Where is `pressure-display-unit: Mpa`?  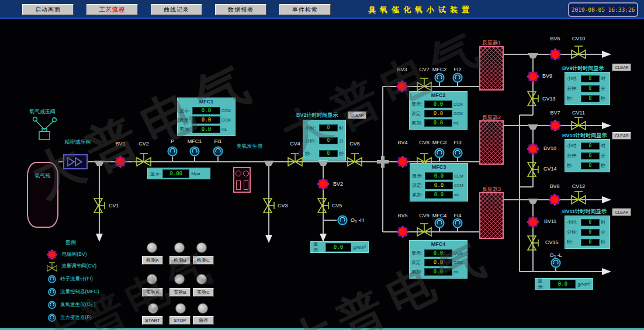
pressure-display-unit: Mpa is located at coordinates (196, 174).